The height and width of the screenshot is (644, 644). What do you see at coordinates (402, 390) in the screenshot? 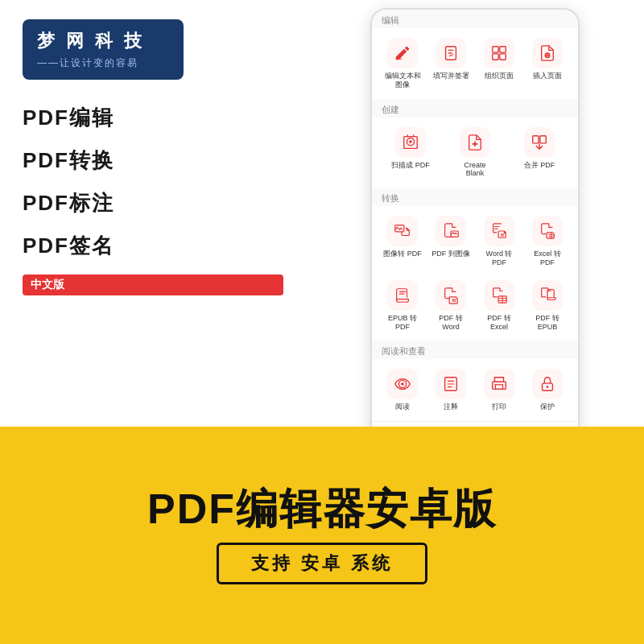
I see `tool-read: 阅读` at bounding box center [402, 390].